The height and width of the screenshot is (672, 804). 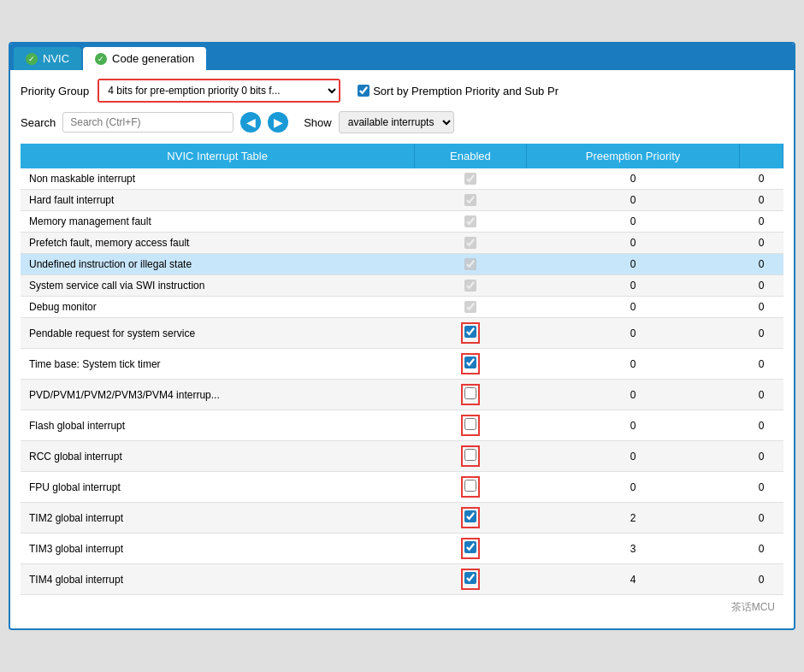 What do you see at coordinates (402, 364) in the screenshot?
I see `table-row: Time base: System tick timer00` at bounding box center [402, 364].